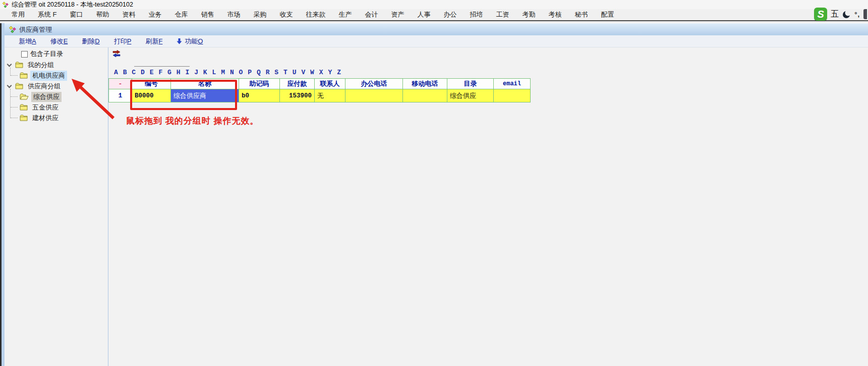 The image size is (868, 366). Describe the element at coordinates (320, 96) in the screenshot. I see `table-row: 1B0000综合供应商b0153900无综合供应` at that location.